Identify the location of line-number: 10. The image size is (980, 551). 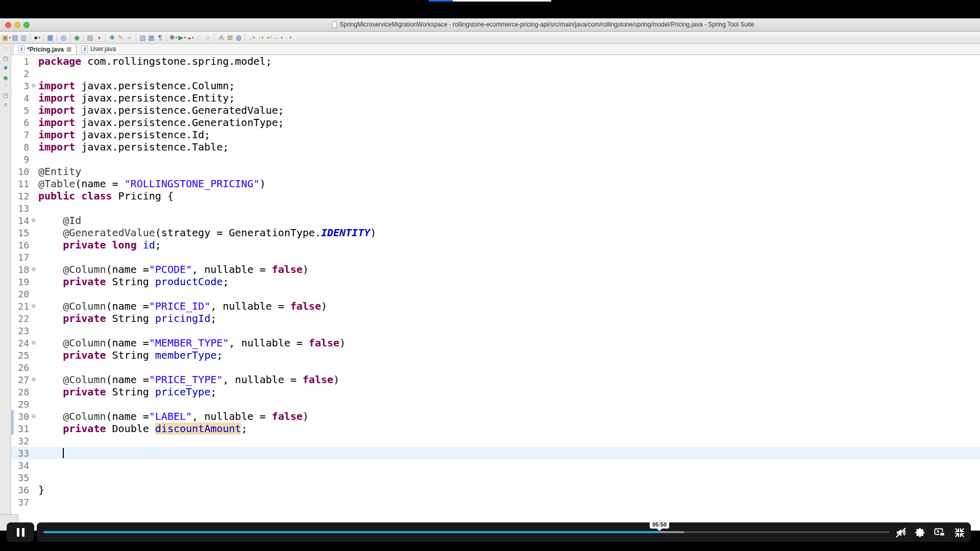
(21, 171).